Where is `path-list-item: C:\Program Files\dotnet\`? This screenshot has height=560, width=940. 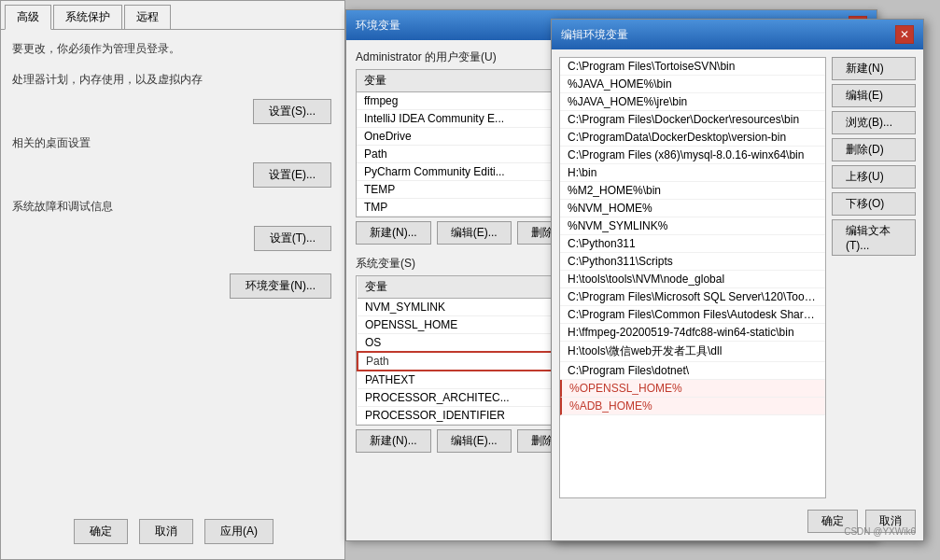 path-list-item: C:\Program Files\dotnet\ is located at coordinates (693, 371).